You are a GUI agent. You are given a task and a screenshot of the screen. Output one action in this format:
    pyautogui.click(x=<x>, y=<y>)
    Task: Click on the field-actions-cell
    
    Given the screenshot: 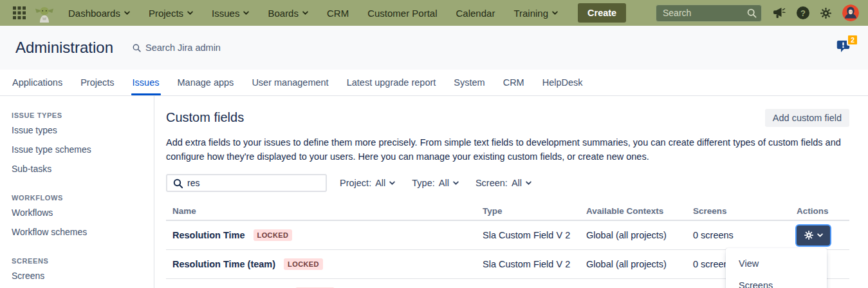 What is the action you would take?
    pyautogui.click(x=823, y=236)
    